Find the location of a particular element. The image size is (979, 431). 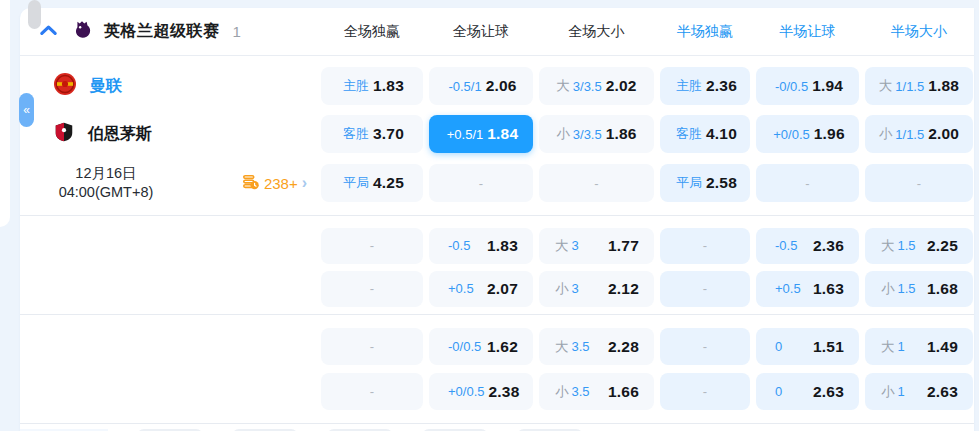

bournemouth-crest-icon is located at coordinates (64, 134).